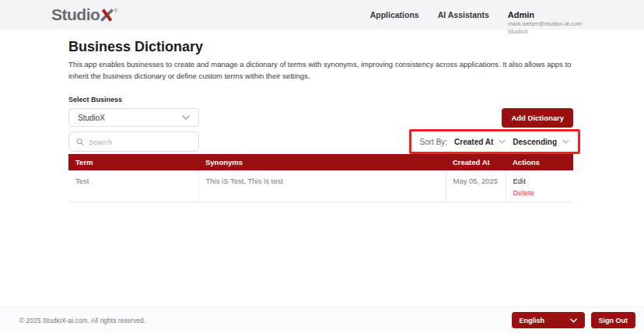  Describe the element at coordinates (474, 142) in the screenshot. I see `sort-field-value: Created At` at that location.